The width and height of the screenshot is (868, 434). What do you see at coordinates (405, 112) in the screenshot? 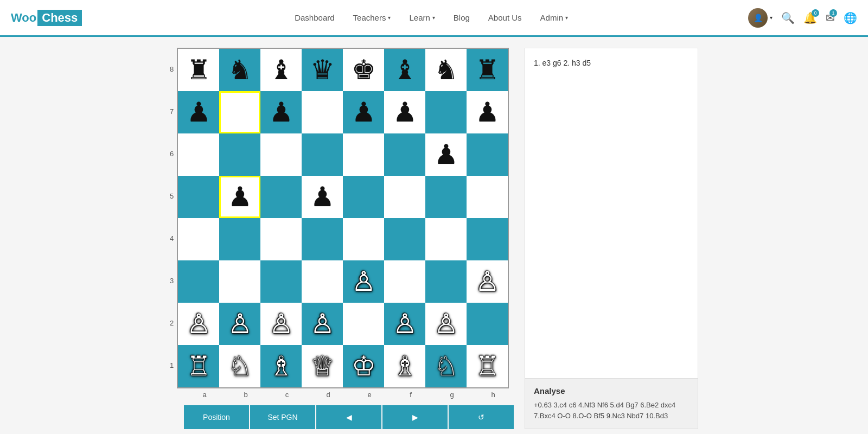
I see `cell-f7: ♟` at bounding box center [405, 112].